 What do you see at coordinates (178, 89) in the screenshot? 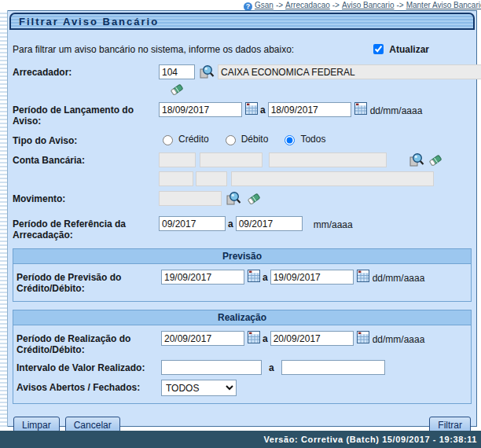
I see `arrecadador-eraser-icon` at bounding box center [178, 89].